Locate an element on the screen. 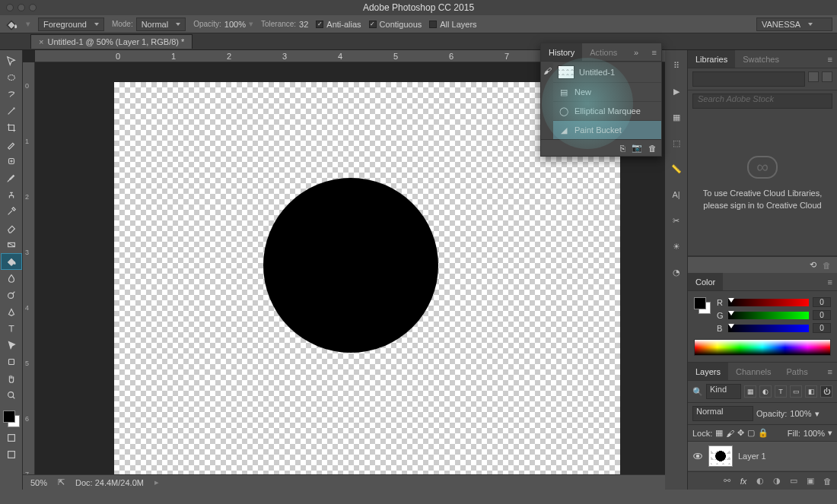 The height and width of the screenshot is (504, 837). cloud-sync: ◔ is located at coordinates (676, 272).